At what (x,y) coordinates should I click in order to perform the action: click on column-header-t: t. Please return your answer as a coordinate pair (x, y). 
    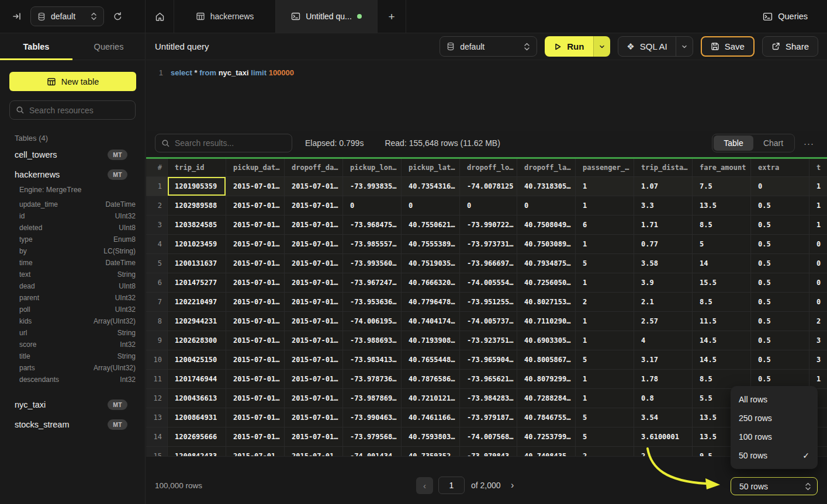
    Looking at the image, I should click on (818, 168).